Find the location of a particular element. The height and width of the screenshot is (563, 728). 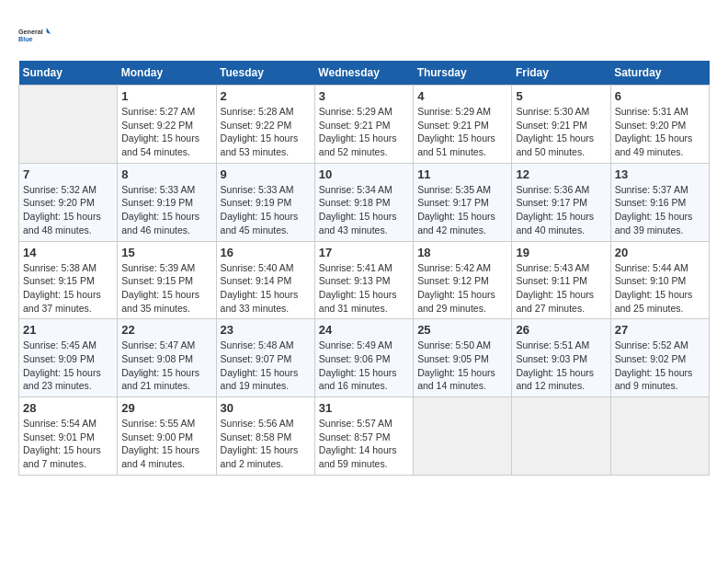

day-number: 8 is located at coordinates (166, 175).